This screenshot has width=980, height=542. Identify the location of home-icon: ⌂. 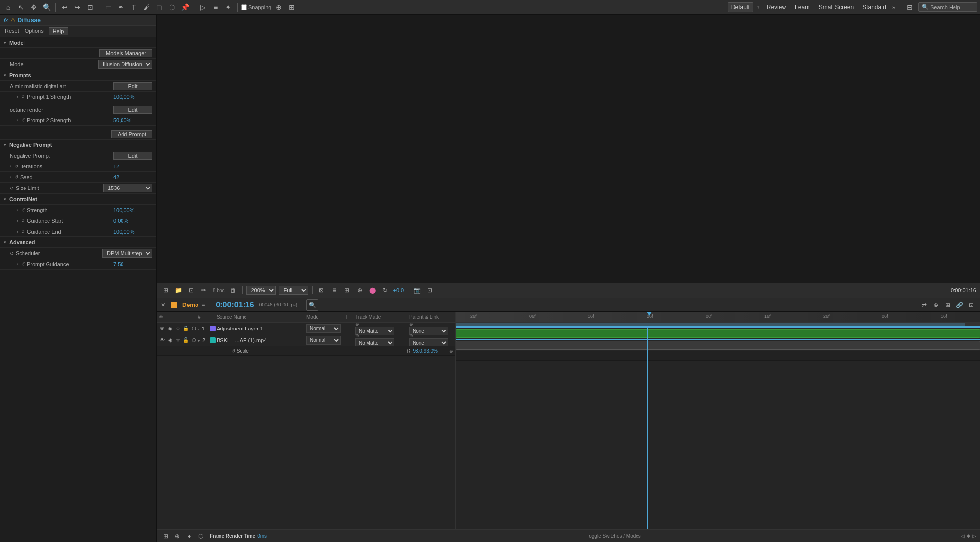
(8, 7).